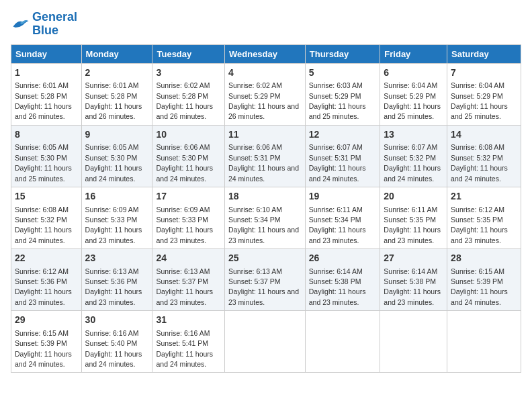 The height and width of the screenshot is (411, 532). Describe the element at coordinates (414, 54) in the screenshot. I see `col-header-friday: Friday` at that location.